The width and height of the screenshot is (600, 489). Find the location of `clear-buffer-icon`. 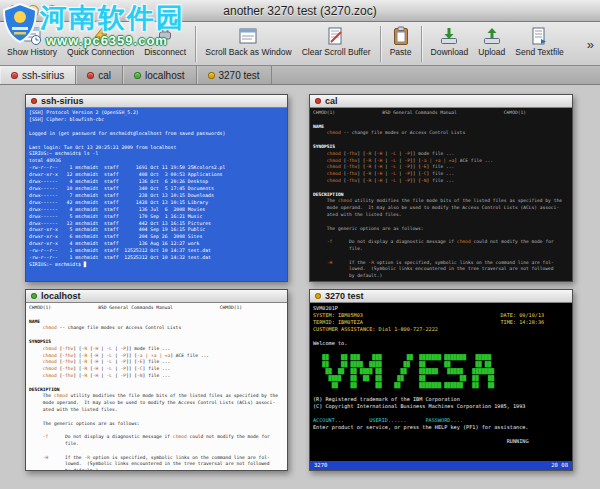

clear-buffer-icon is located at coordinates (336, 36).